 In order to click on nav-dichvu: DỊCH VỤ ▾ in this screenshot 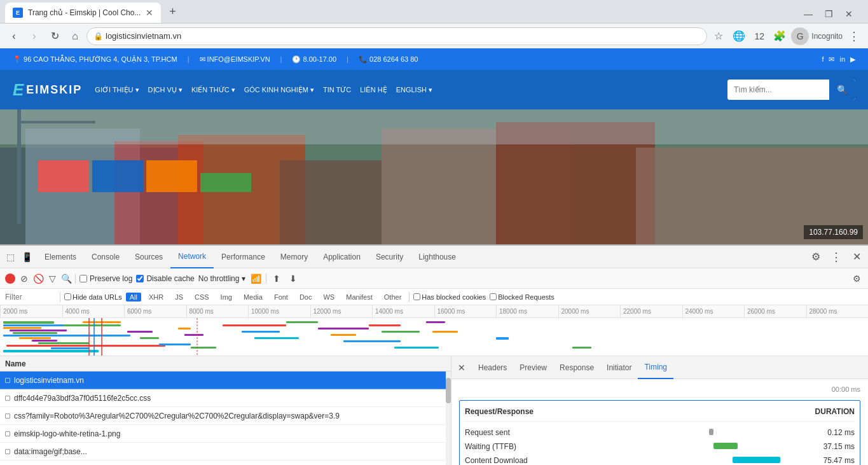, I will do `click(165, 90)`.